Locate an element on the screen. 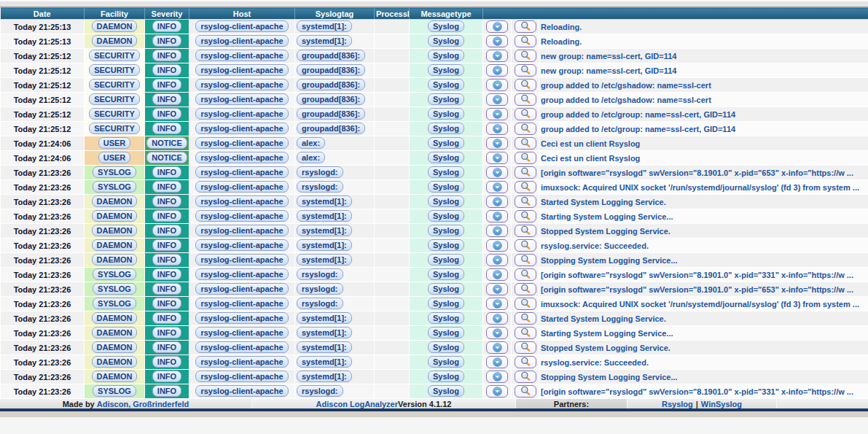  loganalyzer-link: Adiscon LogAnalyzer is located at coordinates (357, 404).